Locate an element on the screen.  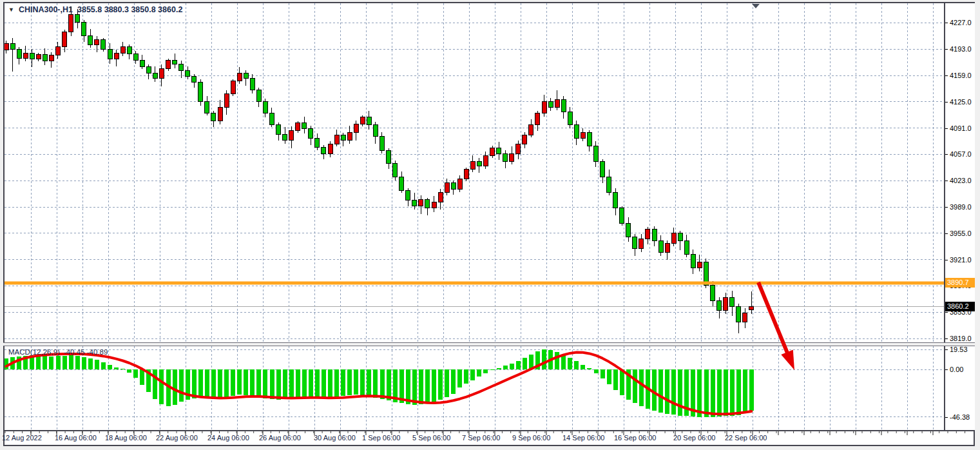
price-axis-label: 3955.0 is located at coordinates (961, 233).